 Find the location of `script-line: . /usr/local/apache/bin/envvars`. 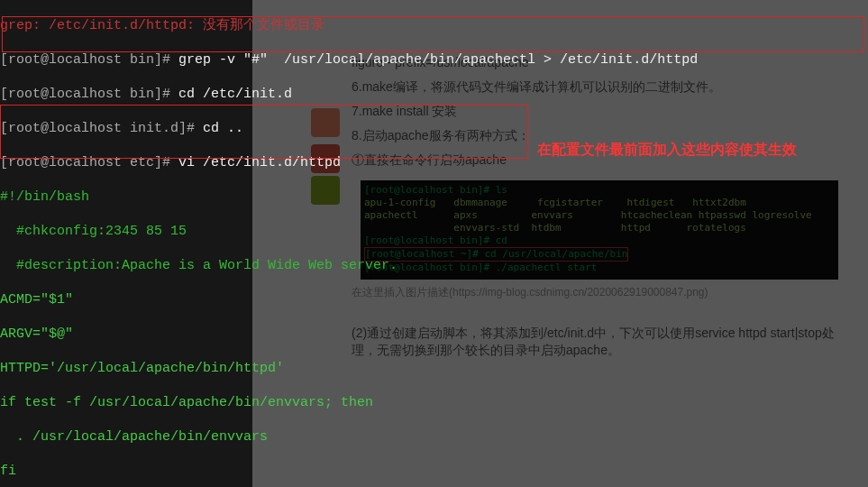

script-line: . /usr/local/apache/bin/envvars is located at coordinates (434, 436).